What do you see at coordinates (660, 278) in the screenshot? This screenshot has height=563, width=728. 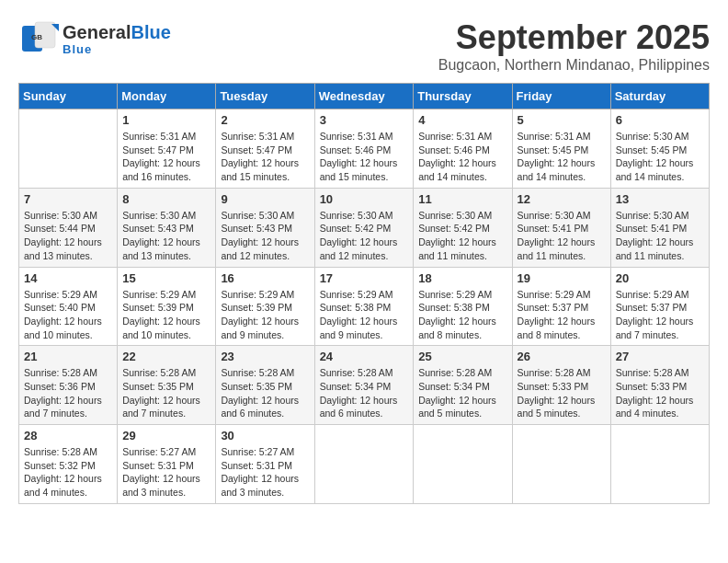 I see `day-number: 20` at bounding box center [660, 278].